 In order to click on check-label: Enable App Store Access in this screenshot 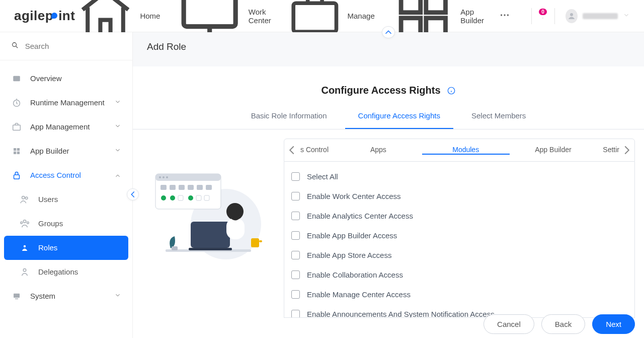, I will do `click(349, 255)`.